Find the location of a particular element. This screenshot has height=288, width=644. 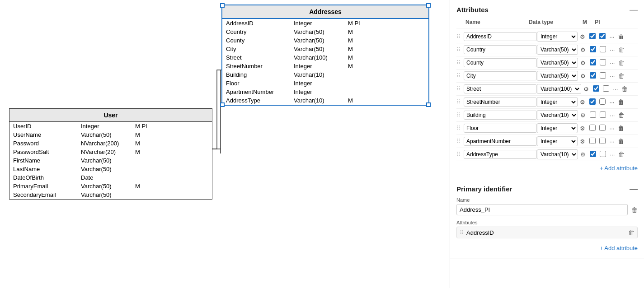

pi-attr-drag-handle: ⠿ is located at coordinates (462, 232).